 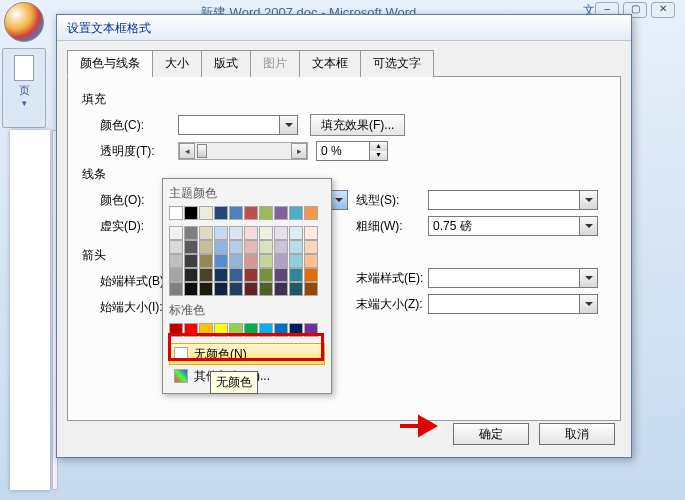 What do you see at coordinates (299, 151) in the screenshot?
I see `slider-right-icon: ▸` at bounding box center [299, 151].